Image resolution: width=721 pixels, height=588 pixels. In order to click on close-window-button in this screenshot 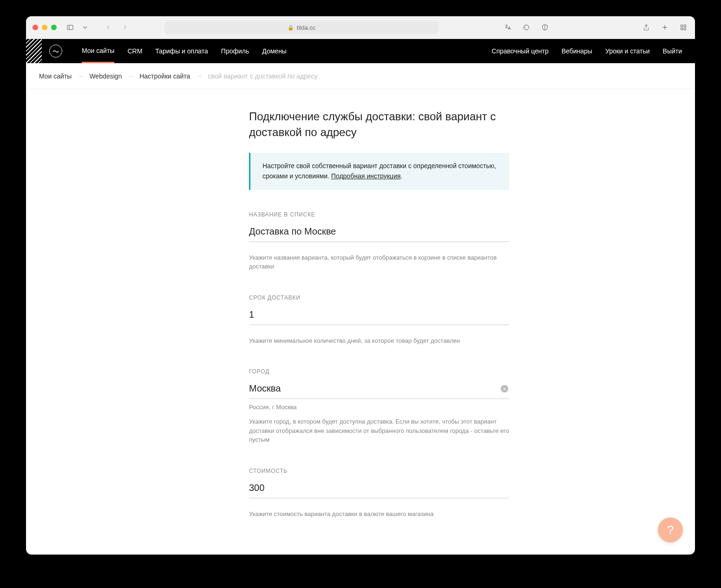, I will do `click(35, 27)`.